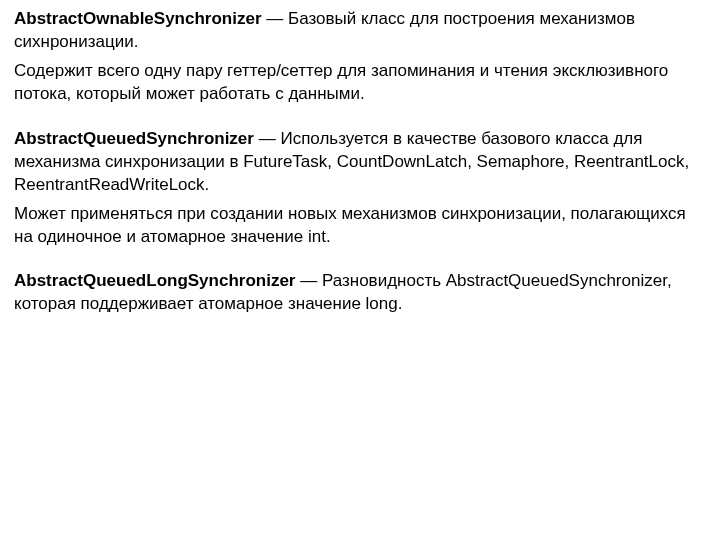 This screenshot has width=720, height=540. I want to click on entry-1-detail: Содержит всего одну пару геттер/сеттер д…, so click(360, 83).